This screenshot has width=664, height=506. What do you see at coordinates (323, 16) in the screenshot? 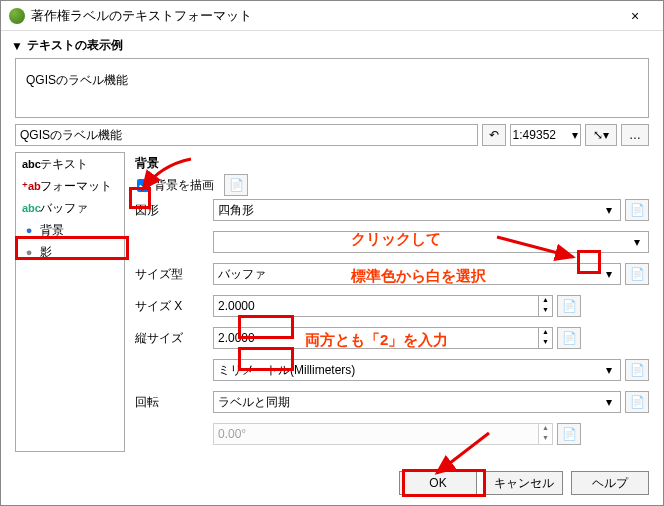
I see `window-title: 著作権ラベルのテキストフォーマット` at bounding box center [323, 16].